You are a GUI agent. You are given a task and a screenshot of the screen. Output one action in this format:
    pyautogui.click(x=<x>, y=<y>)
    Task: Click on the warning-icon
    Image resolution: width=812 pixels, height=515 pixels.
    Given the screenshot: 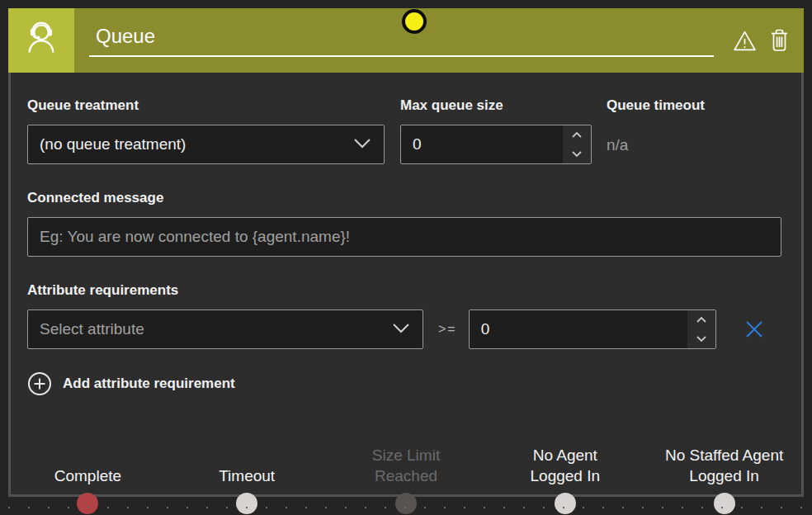 What is the action you would take?
    pyautogui.click(x=744, y=41)
    